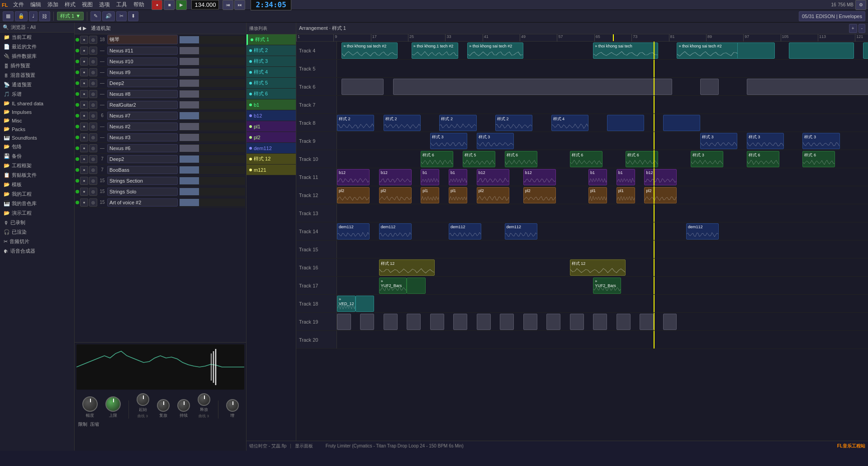 The image size is (868, 466). What do you see at coordinates (435, 51) in the screenshot?
I see `arr-clip: » thoi khong.1 tech #2` at bounding box center [435, 51].